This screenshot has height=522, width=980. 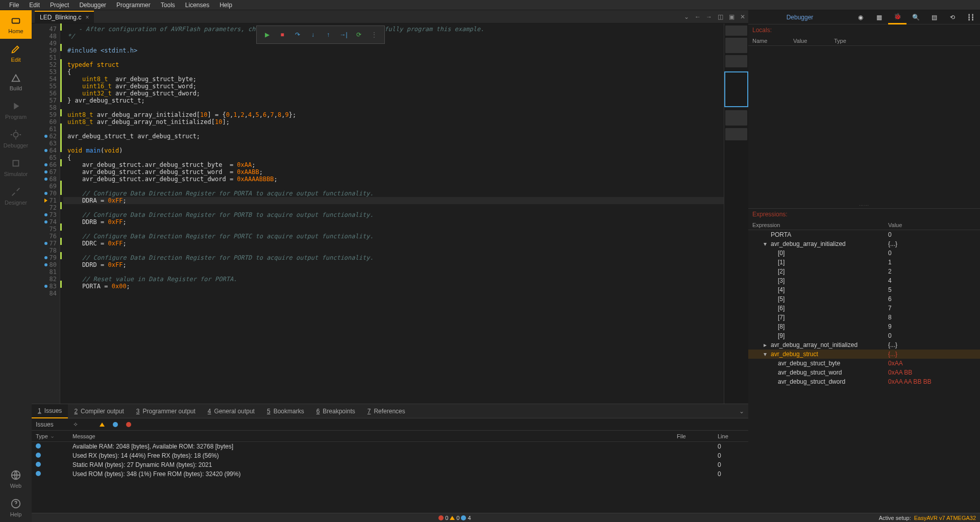 What do you see at coordinates (394, 93) in the screenshot?
I see `code-line: uint32_t avr_debug_struct_dword;` at bounding box center [394, 93].